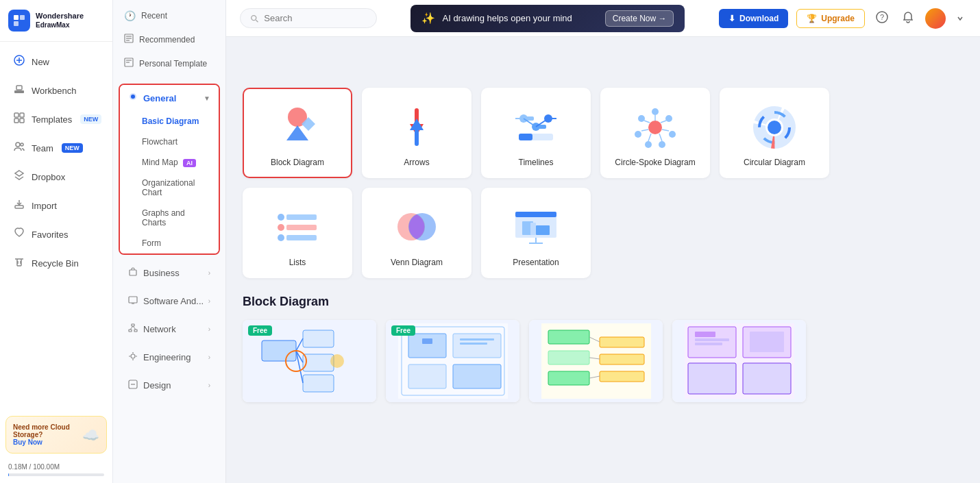 This screenshot has height=483, width=980. I want to click on preview-card-1: Free, so click(310, 361).